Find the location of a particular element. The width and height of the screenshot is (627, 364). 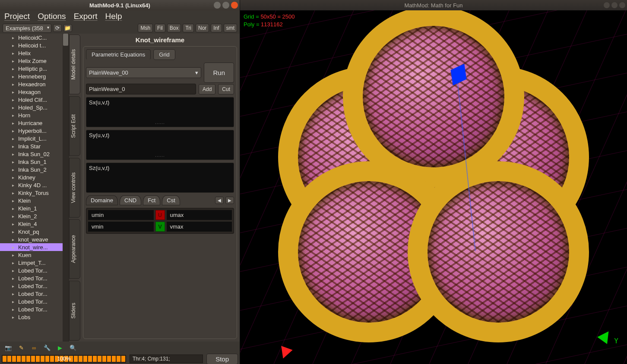

tree-item: HelicoidC... is located at coordinates (35, 38).